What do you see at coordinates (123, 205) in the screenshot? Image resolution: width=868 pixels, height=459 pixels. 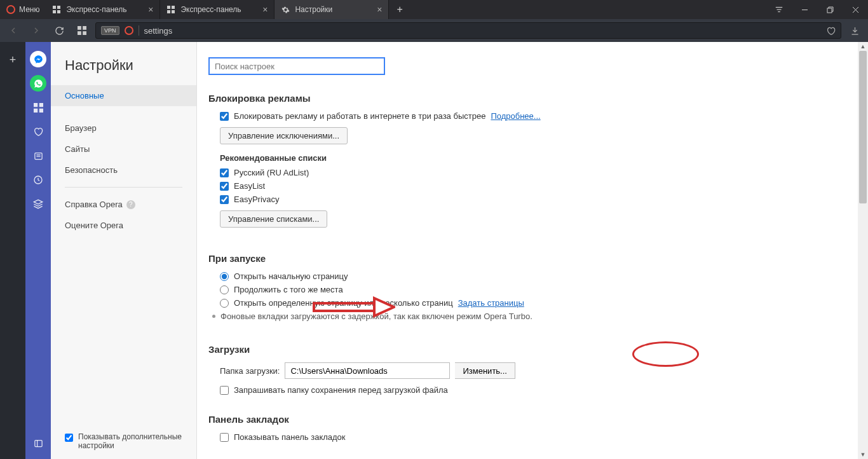 I see `nav-item-help: Справка Opera ?` at bounding box center [123, 205].